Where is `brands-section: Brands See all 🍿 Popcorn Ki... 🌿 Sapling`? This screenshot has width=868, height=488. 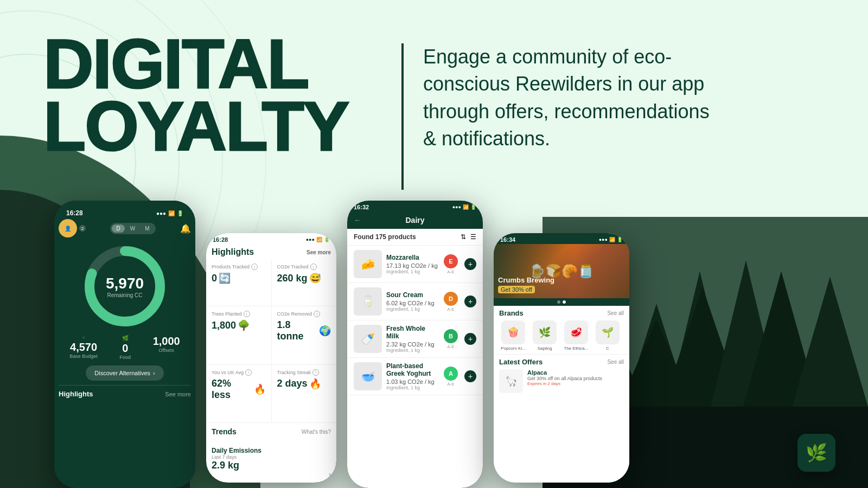
brands-section: Brands See all 🍿 Popcorn Ki... 🌿 Sapling is located at coordinates (561, 330).